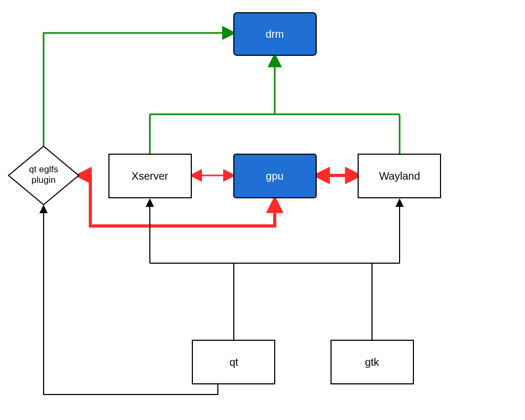 The height and width of the screenshot is (420, 525). I want to click on node-qteglfs-label-1: qt eglfs, so click(44, 169).